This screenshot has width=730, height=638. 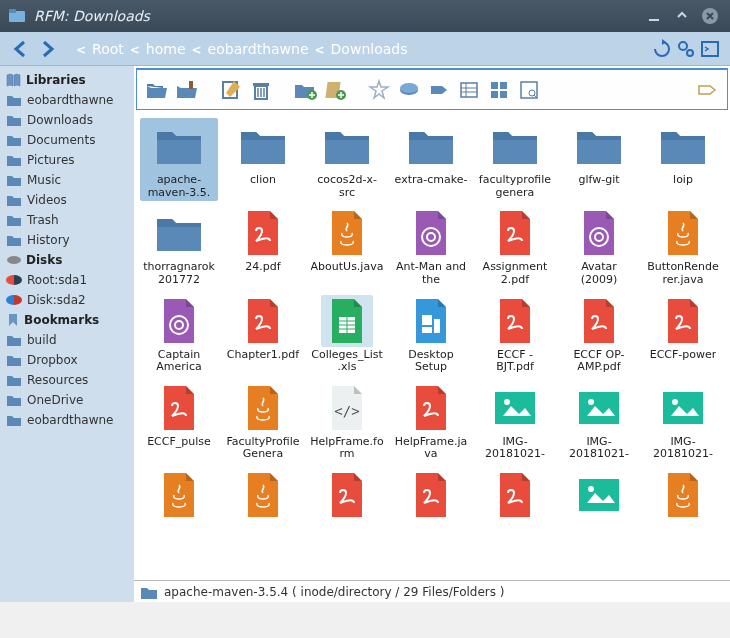 What do you see at coordinates (529, 90) in the screenshot?
I see `preview-button` at bounding box center [529, 90].